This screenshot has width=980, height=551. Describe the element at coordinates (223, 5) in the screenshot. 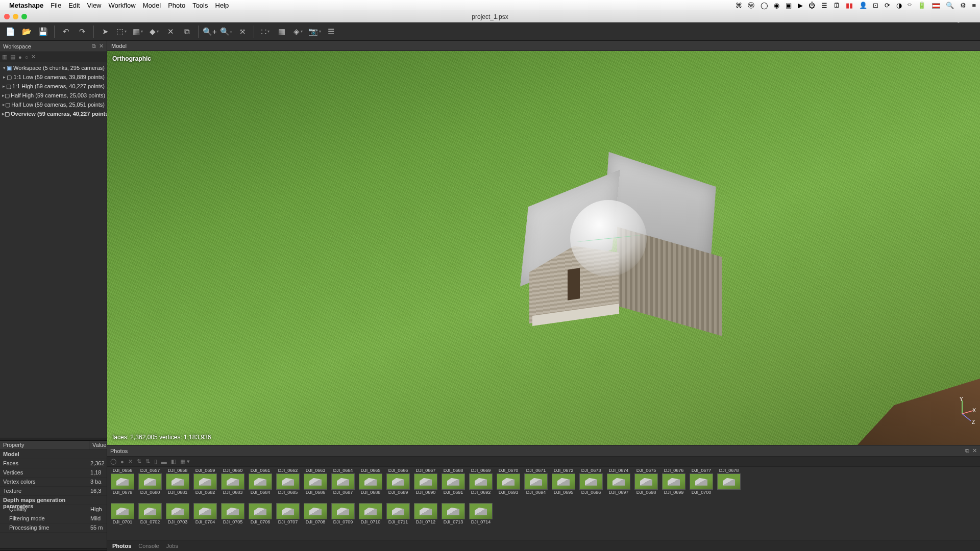

I see `menu-help: Help` at that location.